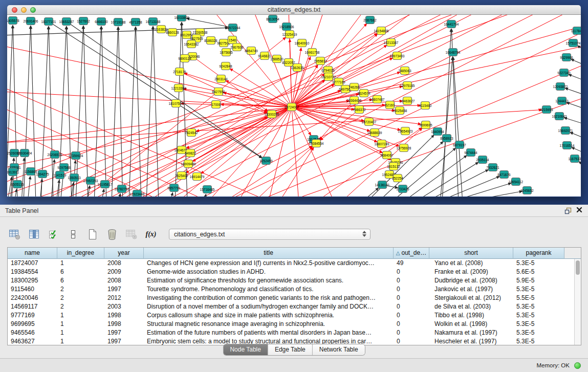  What do you see at coordinates (81, 253) in the screenshot?
I see `column-header-in-degree: in_degree` at bounding box center [81, 253].